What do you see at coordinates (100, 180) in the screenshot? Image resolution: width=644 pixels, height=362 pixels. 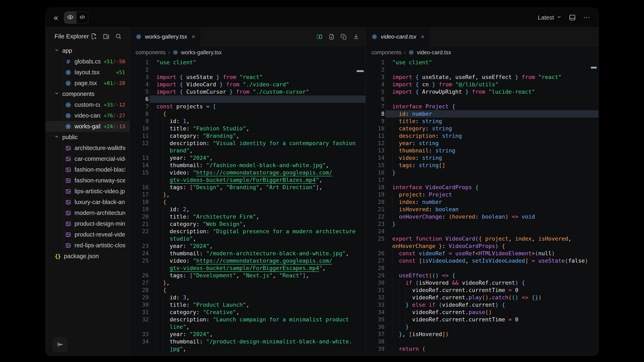 I see `file-label: fashion-runway-scen…` at bounding box center [100, 180].